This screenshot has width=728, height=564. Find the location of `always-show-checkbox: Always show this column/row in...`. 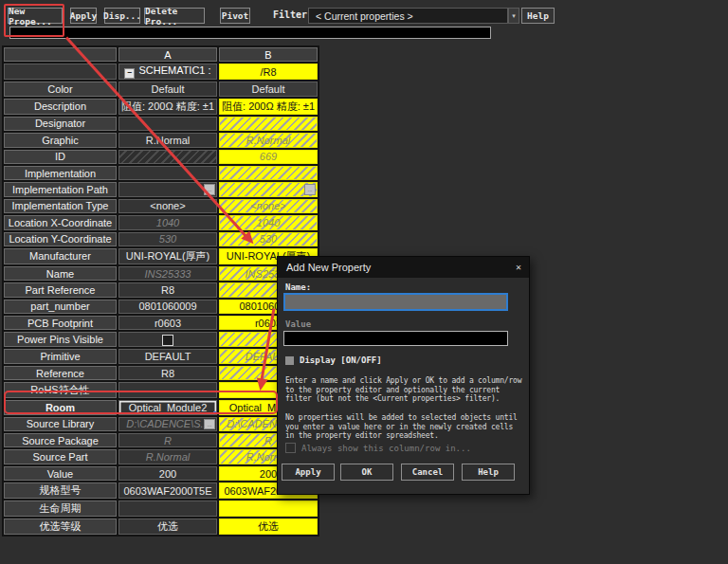

always-show-checkbox: Always show this column/row in... is located at coordinates (378, 447).